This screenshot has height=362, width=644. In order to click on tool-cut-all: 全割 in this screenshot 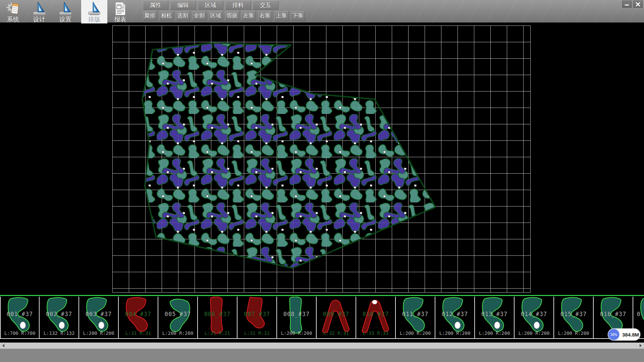, I will do `click(199, 16)`.